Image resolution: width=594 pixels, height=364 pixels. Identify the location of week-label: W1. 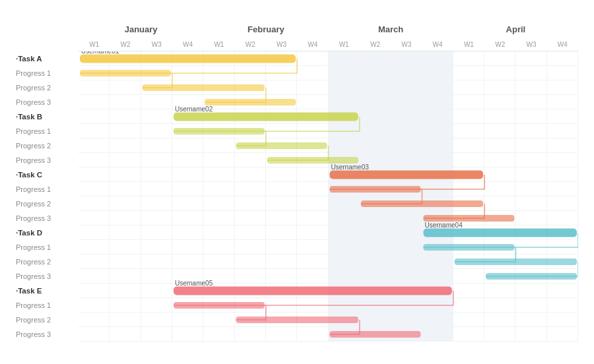
(219, 45).